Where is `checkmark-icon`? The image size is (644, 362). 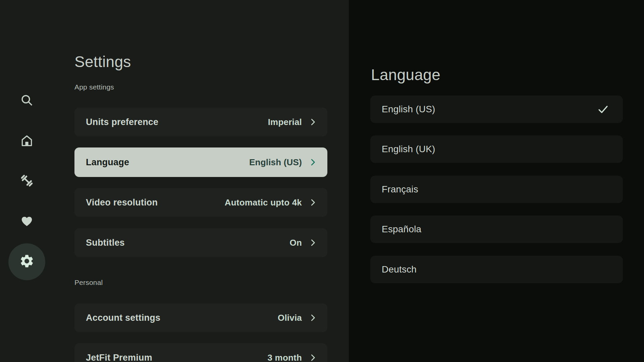
checkmark-icon is located at coordinates (603, 109).